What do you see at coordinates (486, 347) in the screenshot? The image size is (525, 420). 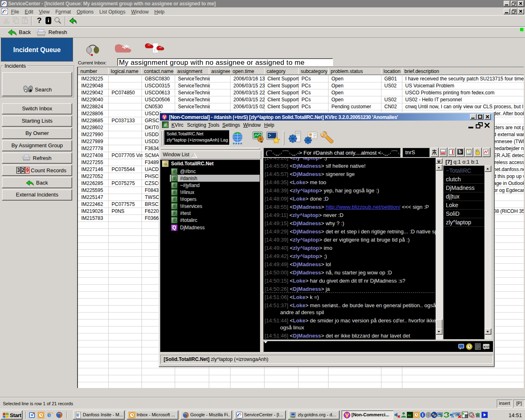 I see `svg-text: KVS` at bounding box center [486, 347].